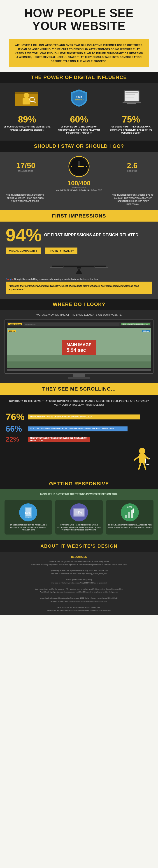  What do you see at coordinates (79, 78) in the screenshot?
I see `digital-header: THE POWER OF DIGITAL INFLUENCE` at bounding box center [79, 78].